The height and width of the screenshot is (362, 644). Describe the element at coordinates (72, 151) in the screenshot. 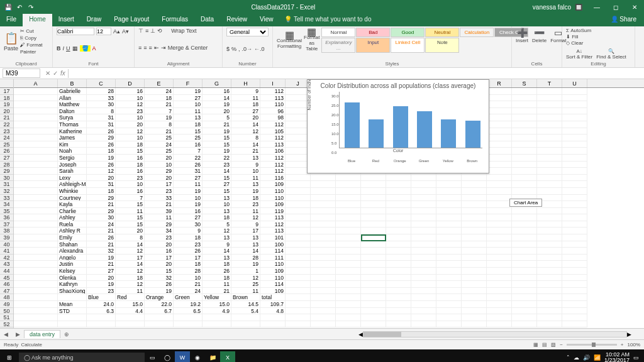

I see `cell: Noah` at that location.